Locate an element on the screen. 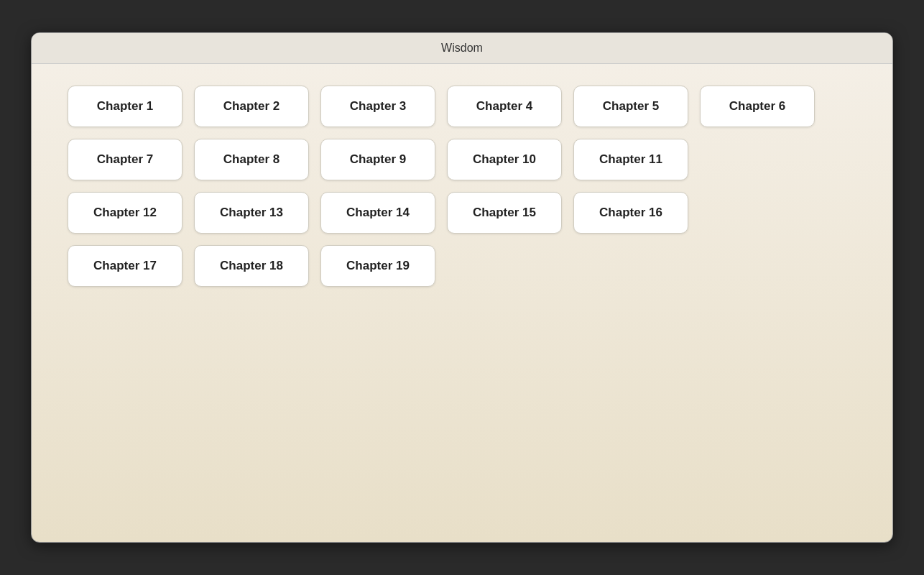  app-title: Wisdom is located at coordinates (462, 47).